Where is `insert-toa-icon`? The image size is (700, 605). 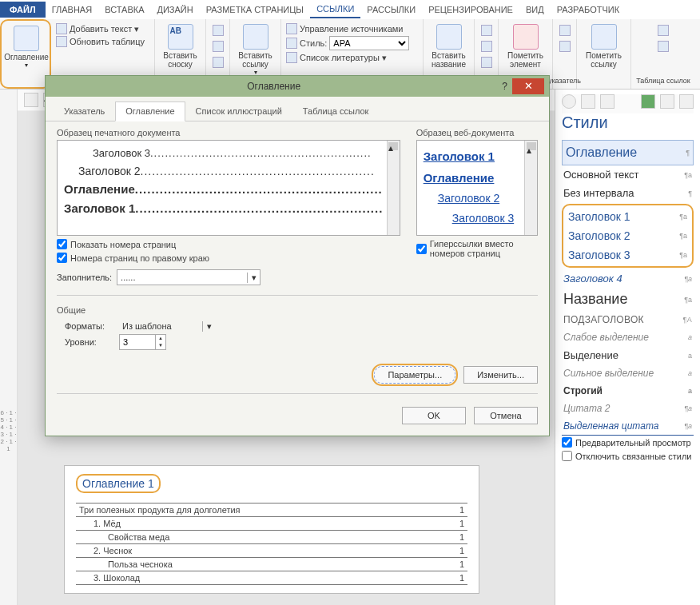 insert-toa-icon is located at coordinates (663, 30).